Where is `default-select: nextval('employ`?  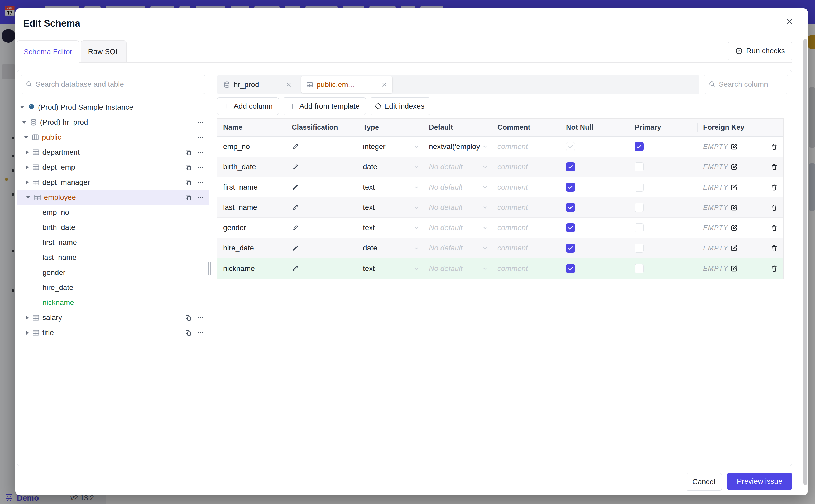 default-select: nextval('employ is located at coordinates (458, 147).